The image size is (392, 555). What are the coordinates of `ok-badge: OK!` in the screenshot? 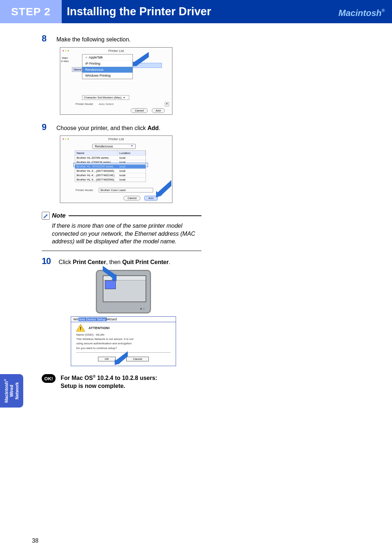 It's located at (49, 378).